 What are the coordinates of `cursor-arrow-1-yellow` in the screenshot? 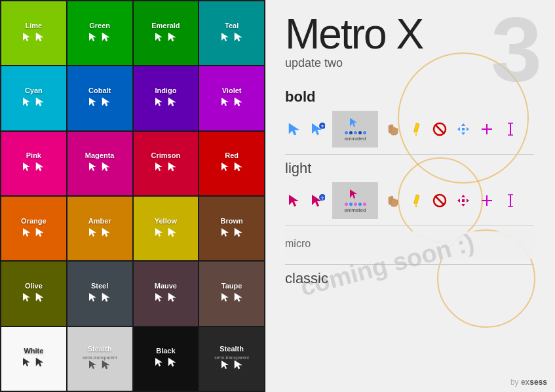 It's located at (172, 234).